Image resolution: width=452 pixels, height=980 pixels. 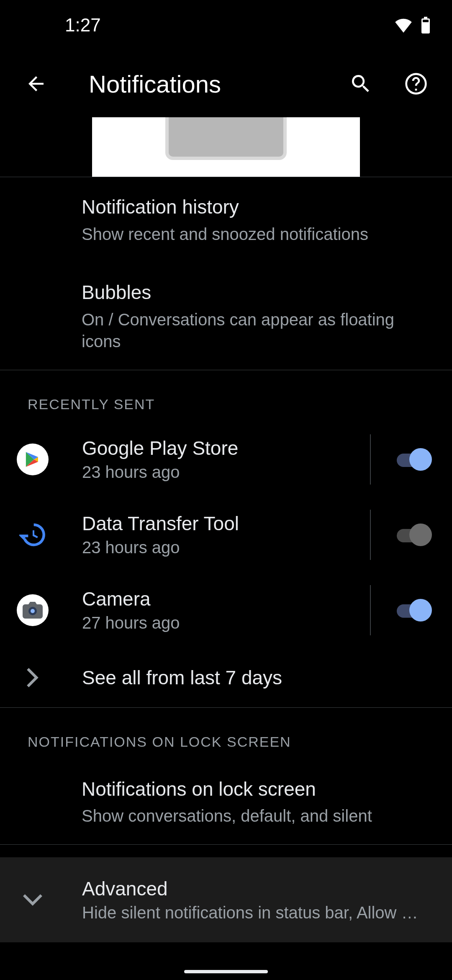 I want to click on status-bar: 1:27, so click(x=226, y=25).